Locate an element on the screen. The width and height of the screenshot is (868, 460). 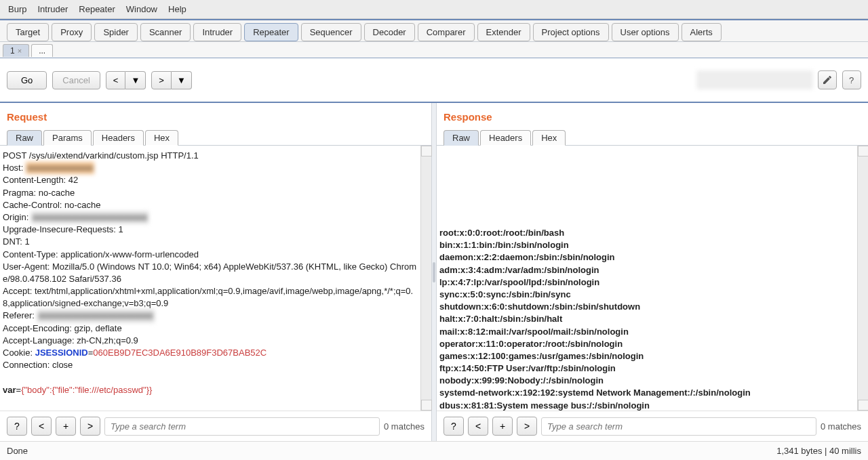
repeater-toolbar: Go Cancel < ▼ > ▼ ? is located at coordinates (434, 81).